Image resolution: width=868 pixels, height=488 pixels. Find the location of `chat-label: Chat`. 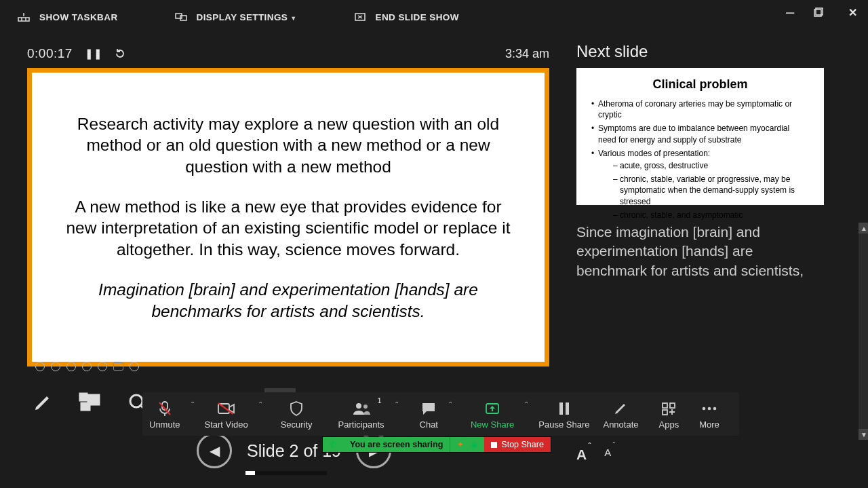

chat-label: Chat is located at coordinates (429, 425).